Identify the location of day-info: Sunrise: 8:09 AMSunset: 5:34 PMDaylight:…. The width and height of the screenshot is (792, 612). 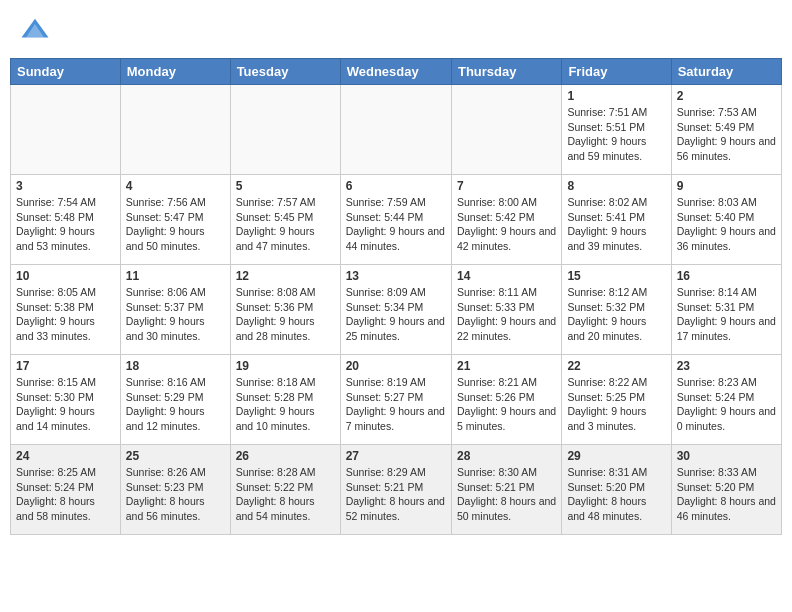
(396, 314).